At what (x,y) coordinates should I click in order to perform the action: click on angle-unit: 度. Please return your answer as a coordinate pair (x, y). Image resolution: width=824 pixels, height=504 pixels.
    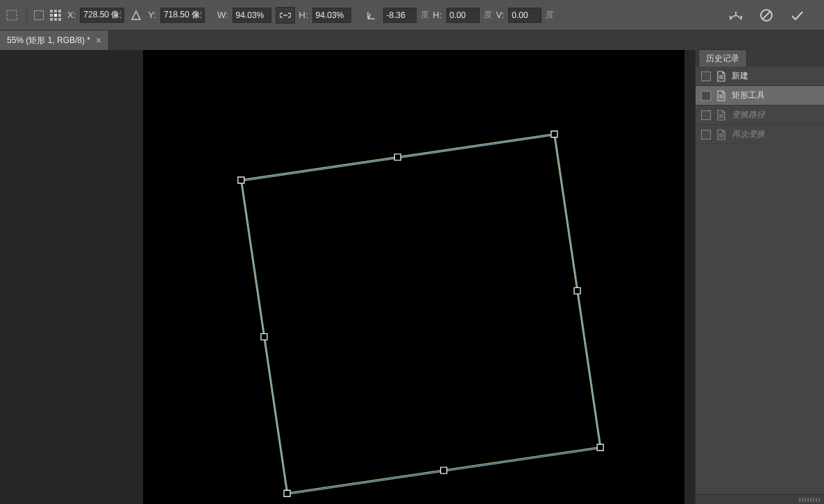
    Looking at the image, I should click on (425, 15).